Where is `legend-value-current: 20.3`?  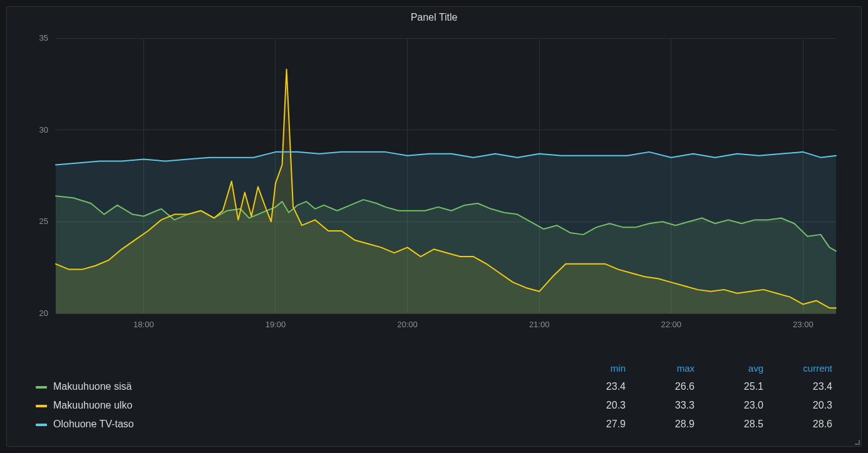 legend-value-current: 20.3 is located at coordinates (804, 405).